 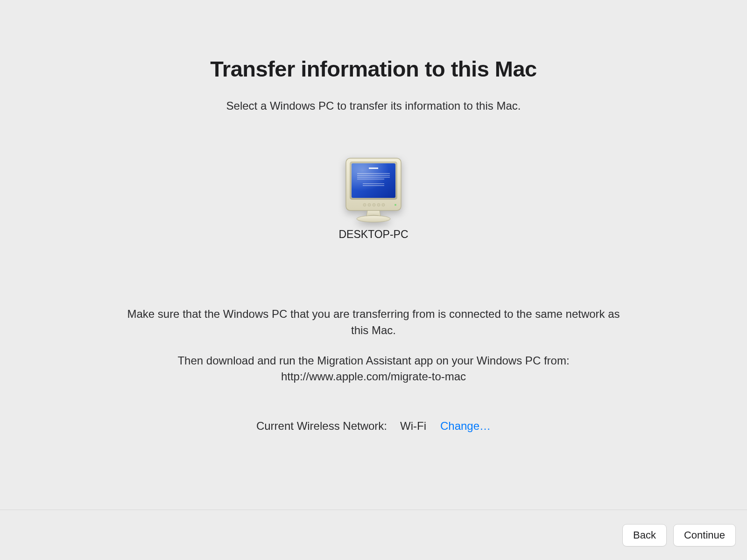 I want to click on change-network-link: Change…, so click(x=465, y=426).